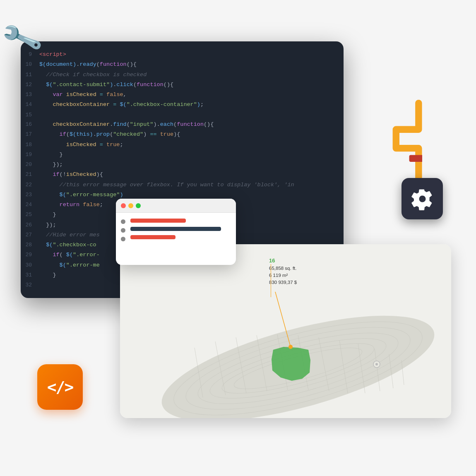 This screenshot has width=476, height=476. I want to click on code-line: 9 <script>, so click(182, 55).